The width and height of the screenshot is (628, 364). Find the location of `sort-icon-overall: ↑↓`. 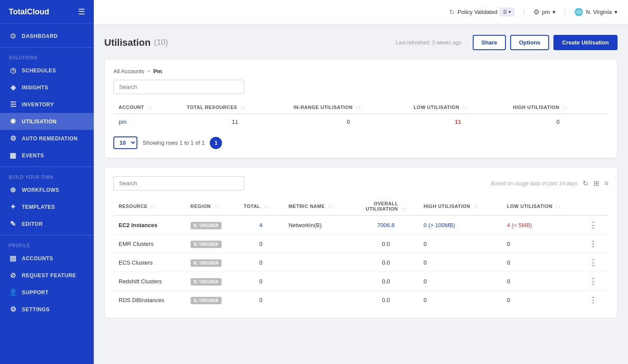

sort-icon-overall: ↑↓ is located at coordinates (404, 209).